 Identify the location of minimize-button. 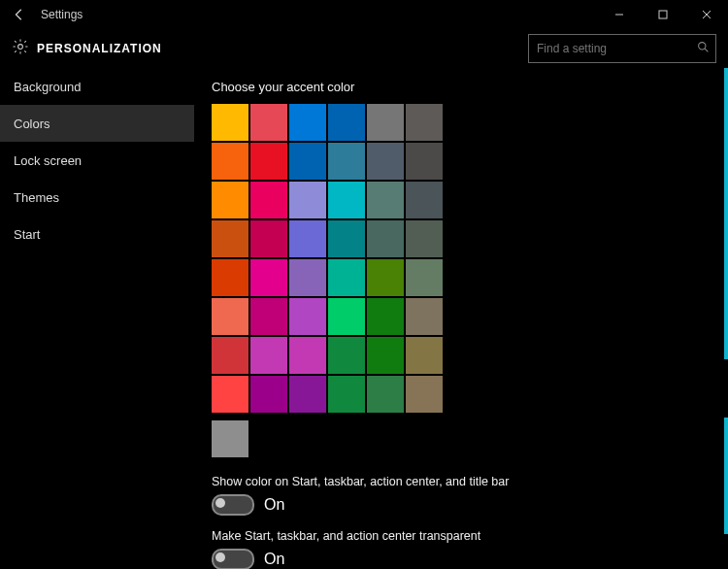
(619, 15).